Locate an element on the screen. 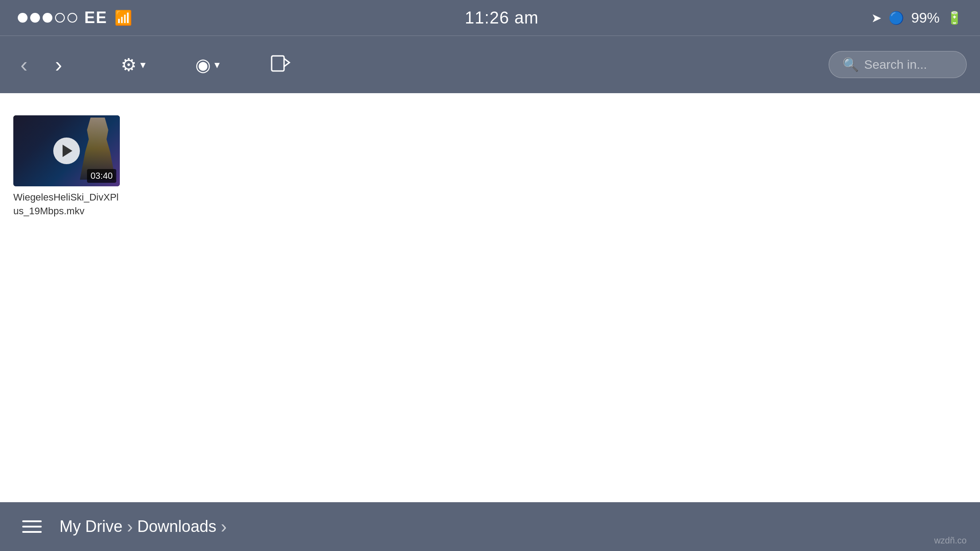 This screenshot has width=980, height=551. status-bar: EE 📶 11:26 am ➤ 🔵 99% 🔋 is located at coordinates (490, 18).